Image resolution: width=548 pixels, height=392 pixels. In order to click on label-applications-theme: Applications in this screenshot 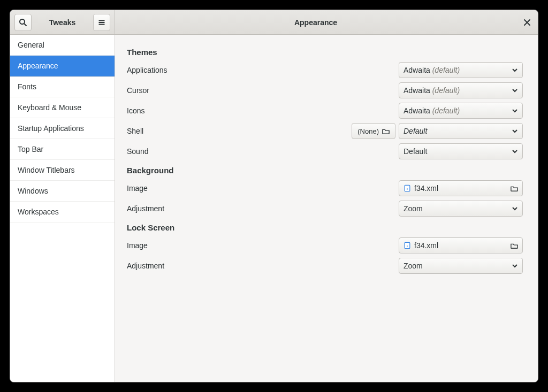, I will do `click(147, 70)`.